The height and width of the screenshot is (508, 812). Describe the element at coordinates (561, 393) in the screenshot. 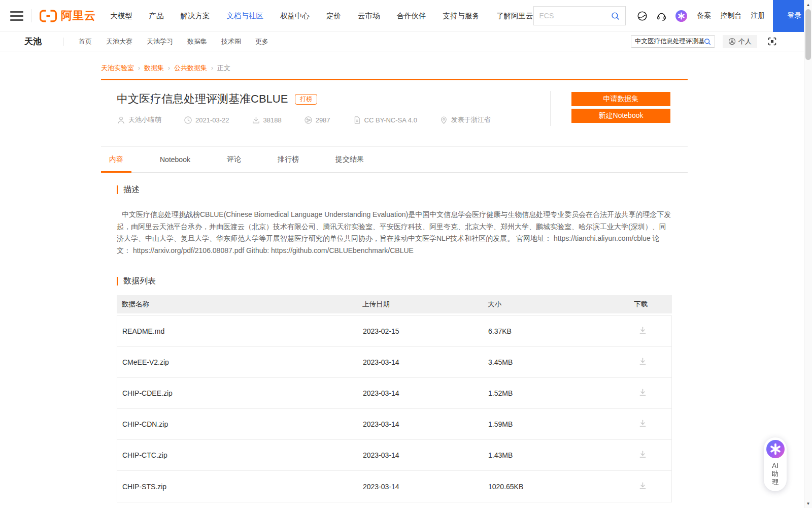

I see `file-size: 1.52MB` at that location.